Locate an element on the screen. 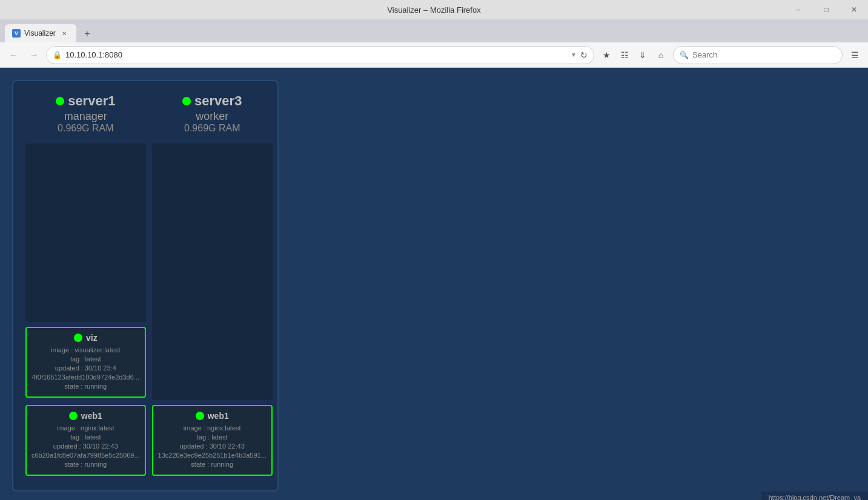  nav-icons: ★ ☷ ⇓ ⌂ is located at coordinates (634, 55).